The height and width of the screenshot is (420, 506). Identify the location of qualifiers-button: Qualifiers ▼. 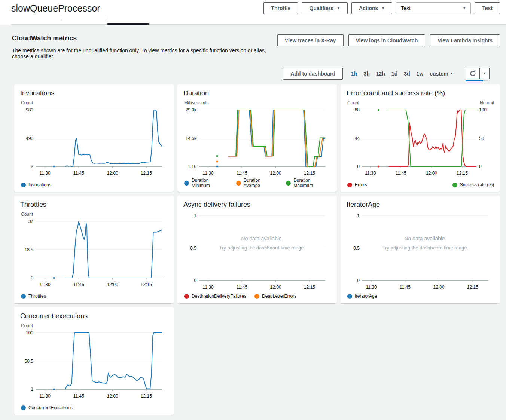
(325, 8).